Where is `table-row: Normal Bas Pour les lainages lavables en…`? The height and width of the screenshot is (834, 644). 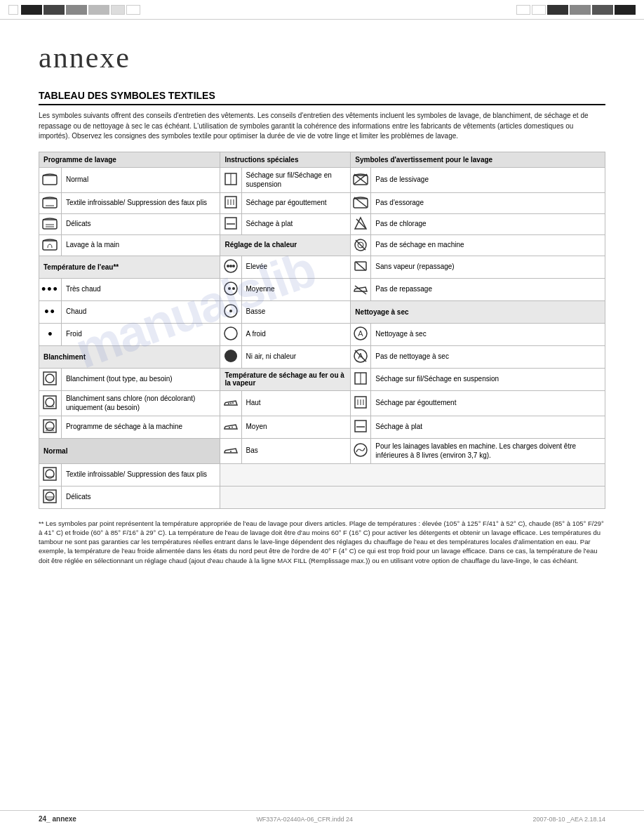
table-row: Normal Bas Pour les lainages lavables en… is located at coordinates (323, 451).